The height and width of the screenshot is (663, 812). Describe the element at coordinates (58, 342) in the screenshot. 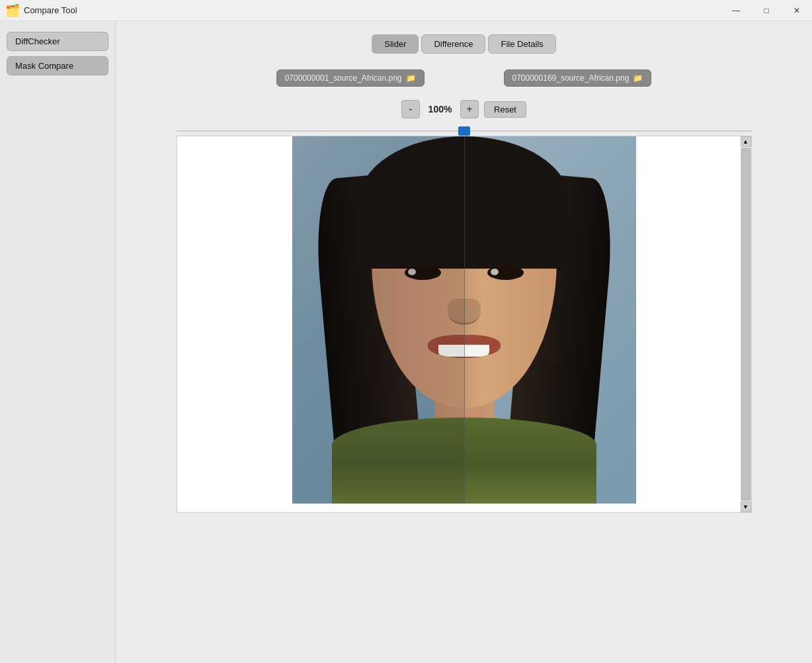

I see `sidebar: DiffChecker Mask Compare` at that location.